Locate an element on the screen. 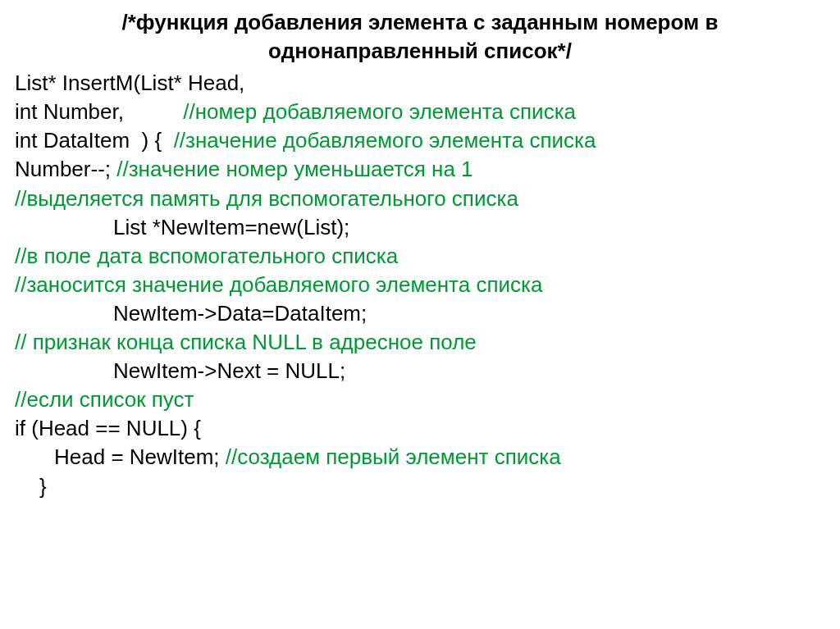  code-text: NewItem->Data=DataItem; is located at coordinates (240, 313).